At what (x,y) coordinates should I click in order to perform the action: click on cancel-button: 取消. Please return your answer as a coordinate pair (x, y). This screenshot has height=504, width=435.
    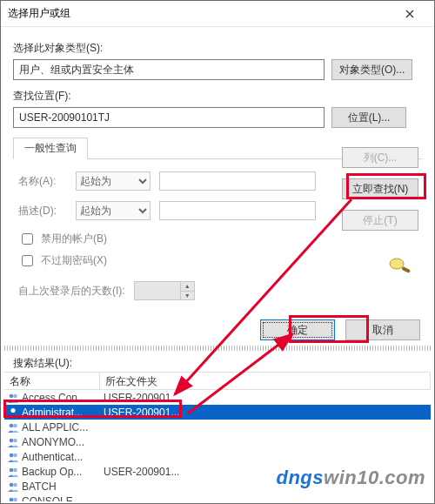
    Looking at the image, I should click on (383, 330).